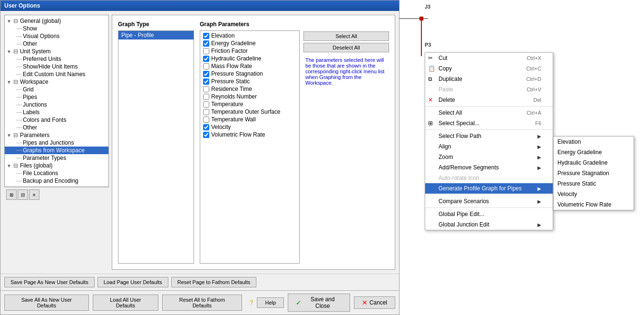 This screenshot has width=644, height=315. Describe the element at coordinates (346, 159) in the screenshot. I see `info-text: The parameters selected here will be tho…` at that location.